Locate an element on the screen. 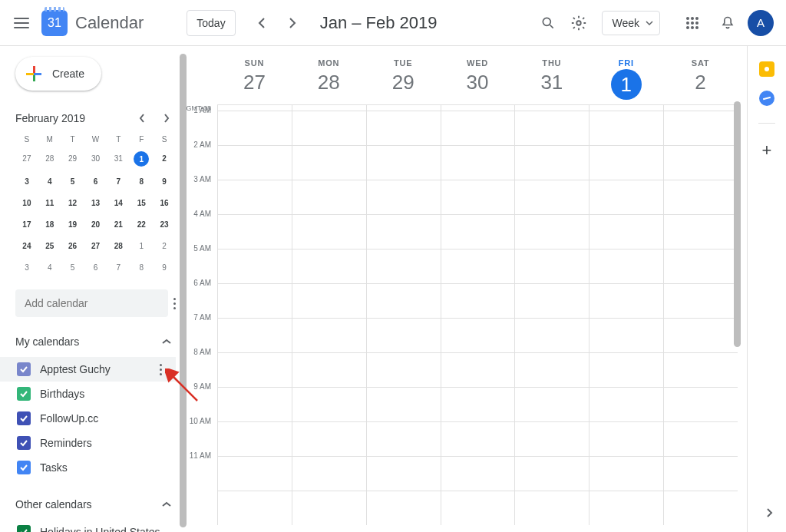  calendar-item: Birthdays is located at coordinates (88, 394).